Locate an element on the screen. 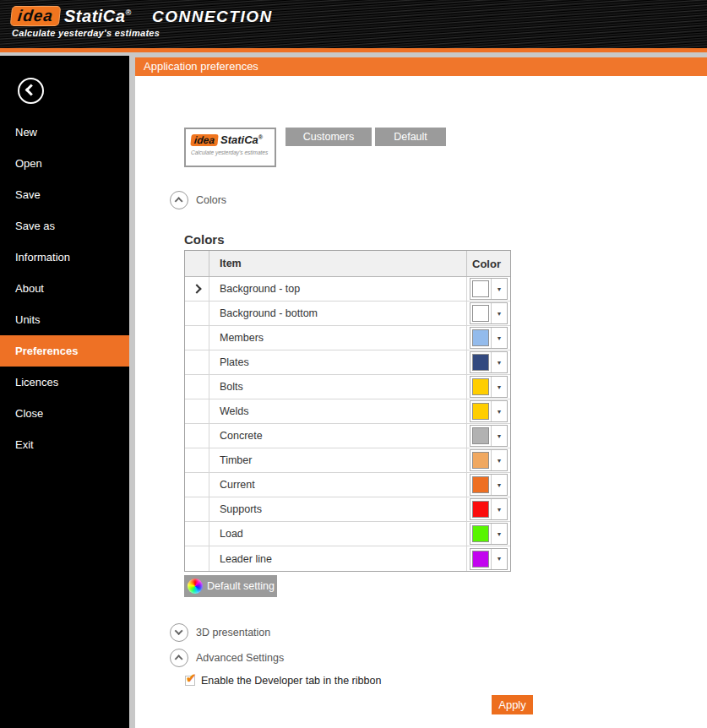 This screenshot has width=707, height=728. accent-strip is located at coordinates (353, 51).